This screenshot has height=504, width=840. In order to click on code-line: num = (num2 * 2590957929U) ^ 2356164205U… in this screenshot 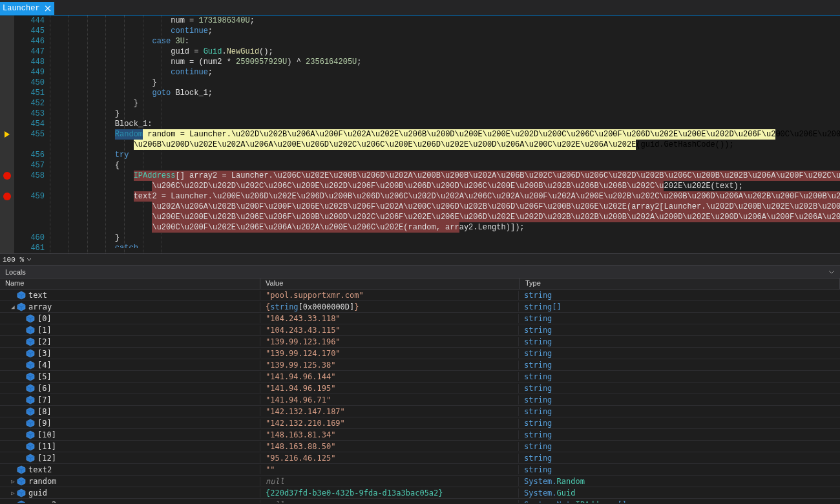, I will do `click(205, 62)`.